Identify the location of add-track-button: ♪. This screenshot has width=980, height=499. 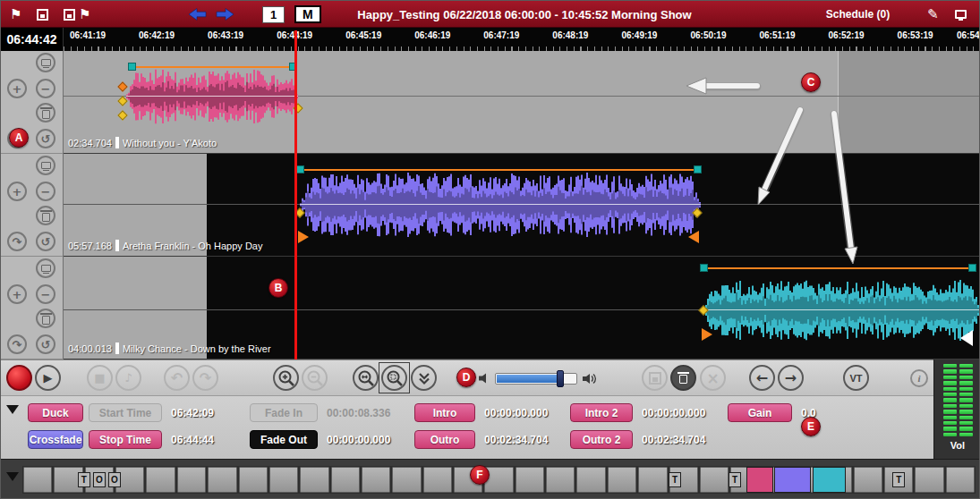
(129, 377).